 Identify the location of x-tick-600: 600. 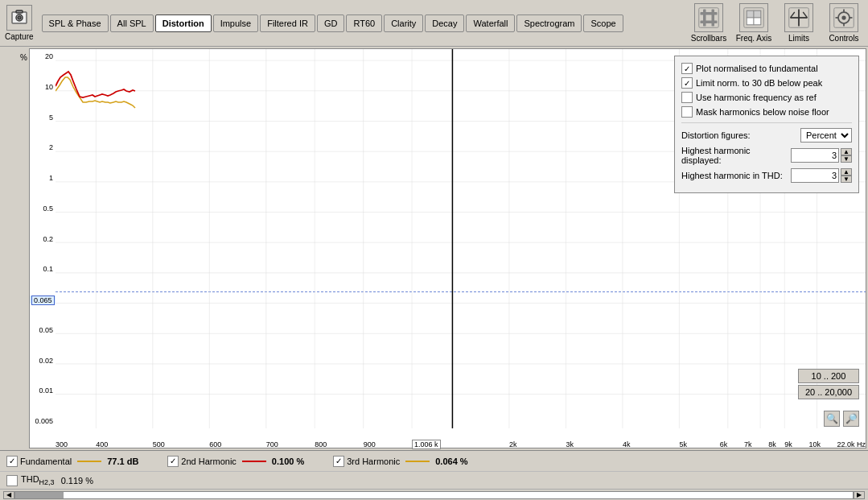
(216, 444).